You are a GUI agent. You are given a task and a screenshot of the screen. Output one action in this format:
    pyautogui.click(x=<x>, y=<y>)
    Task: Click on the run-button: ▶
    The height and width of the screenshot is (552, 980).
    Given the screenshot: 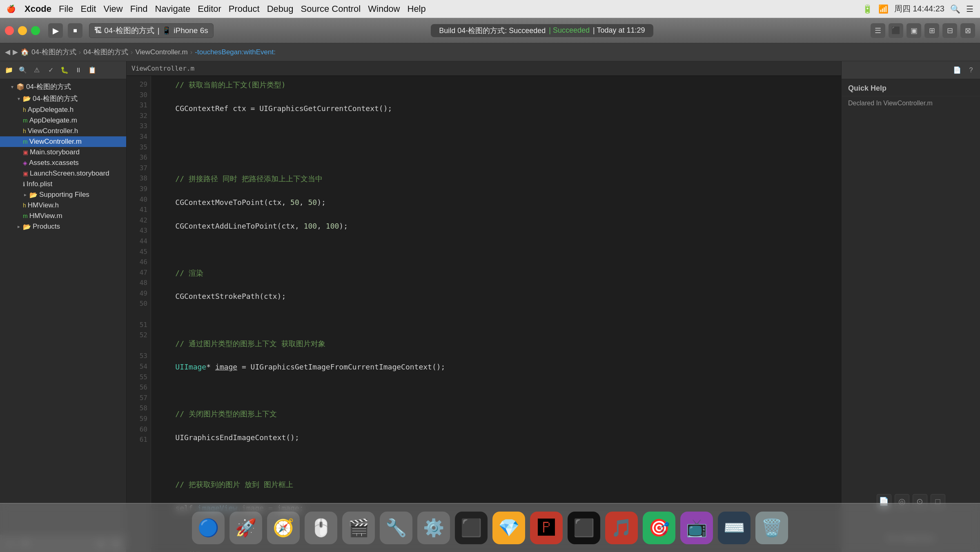 What is the action you would take?
    pyautogui.click(x=56, y=31)
    